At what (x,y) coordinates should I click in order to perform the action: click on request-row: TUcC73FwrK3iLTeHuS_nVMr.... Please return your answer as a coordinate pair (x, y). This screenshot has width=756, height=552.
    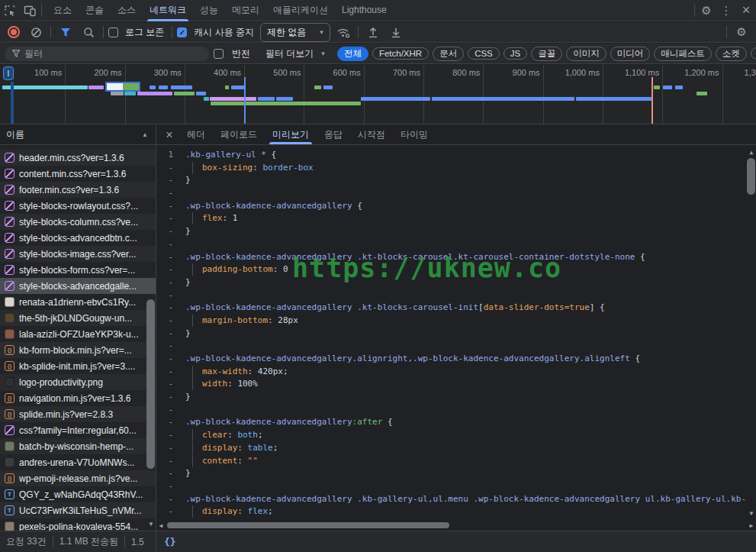
    Looking at the image, I should click on (78, 510).